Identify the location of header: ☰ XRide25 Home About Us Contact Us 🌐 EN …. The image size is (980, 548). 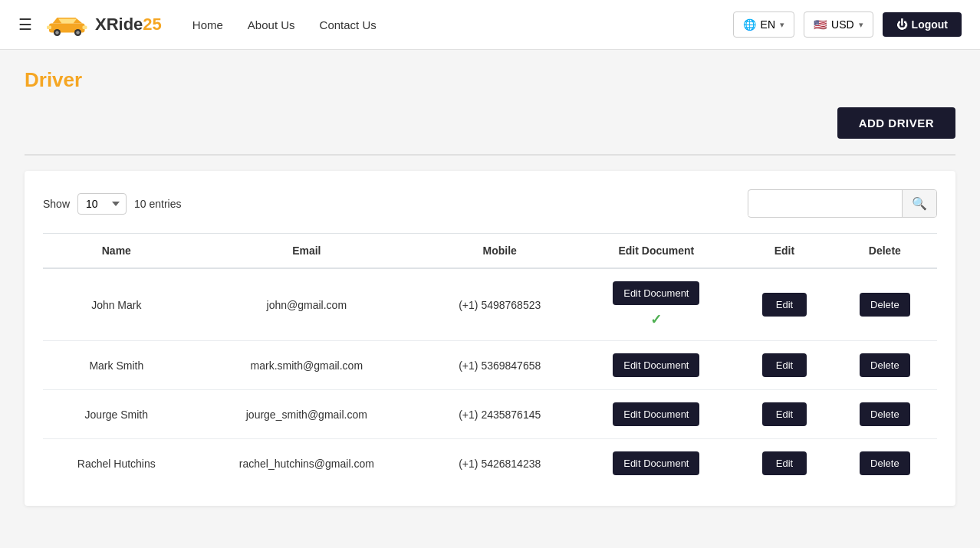
(490, 25).